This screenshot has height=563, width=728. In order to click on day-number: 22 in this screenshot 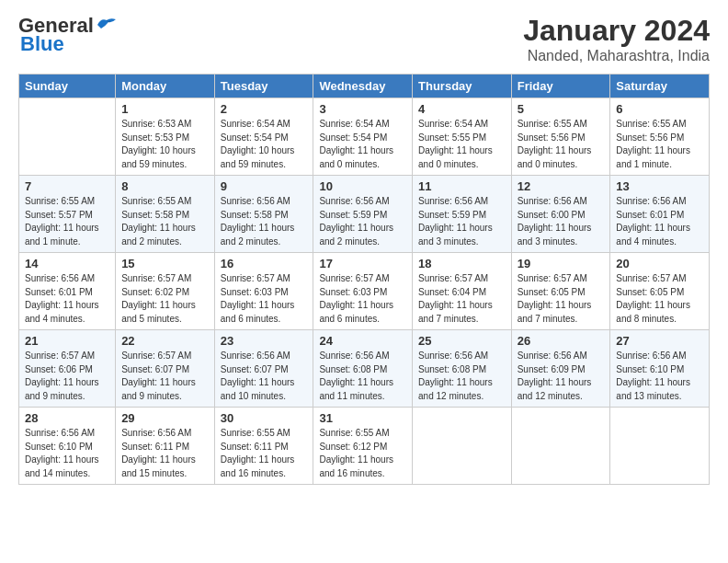, I will do `click(165, 340)`.